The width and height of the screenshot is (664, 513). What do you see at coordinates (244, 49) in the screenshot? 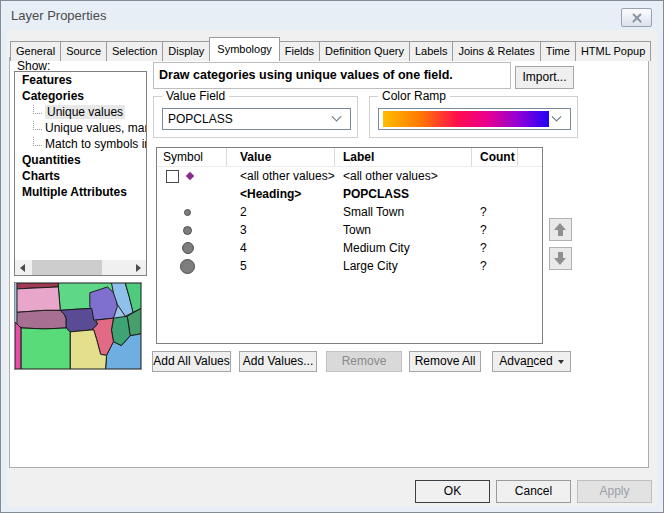
I see `tab-symbology: Symbology` at bounding box center [244, 49].